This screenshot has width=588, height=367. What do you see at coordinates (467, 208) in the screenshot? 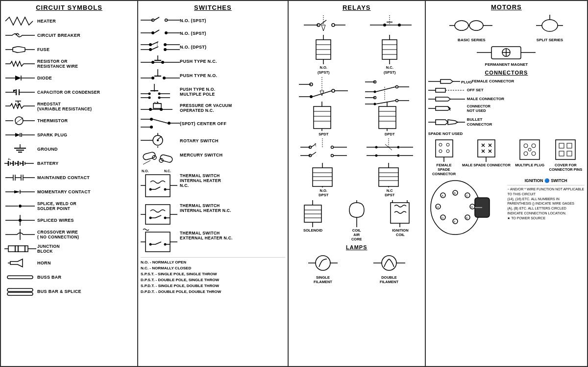
I see `large-connector-diagram: A B C D E F G H` at bounding box center [467, 208].